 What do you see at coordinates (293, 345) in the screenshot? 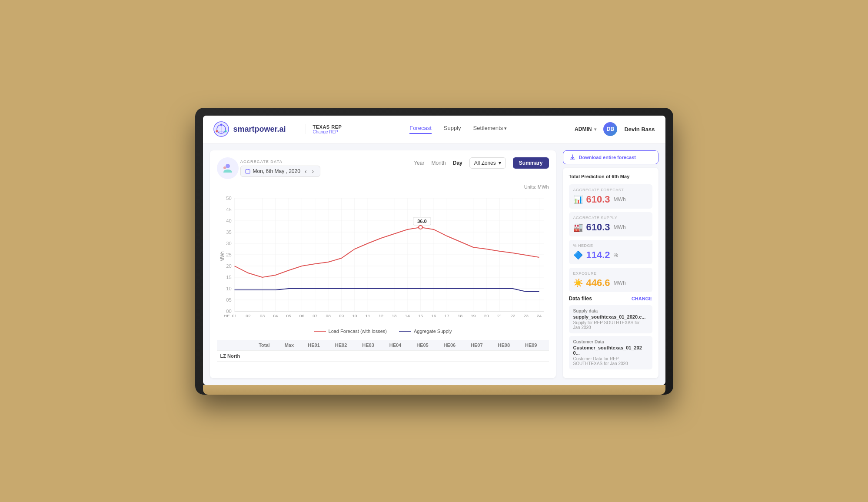
I see `table-col-max: Max` at bounding box center [293, 345].